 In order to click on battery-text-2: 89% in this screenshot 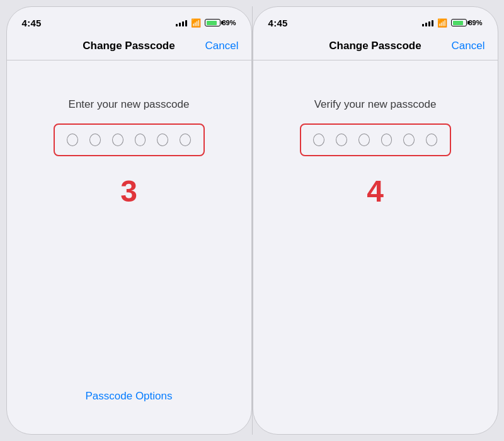, I will do `click(475, 23)`.